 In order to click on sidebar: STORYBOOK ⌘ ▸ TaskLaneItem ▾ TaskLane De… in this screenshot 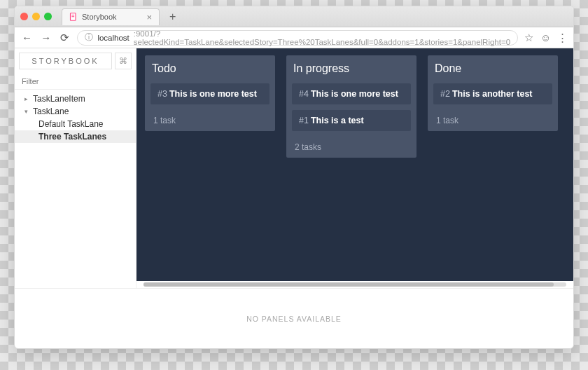, I will do `click(76, 168)`.